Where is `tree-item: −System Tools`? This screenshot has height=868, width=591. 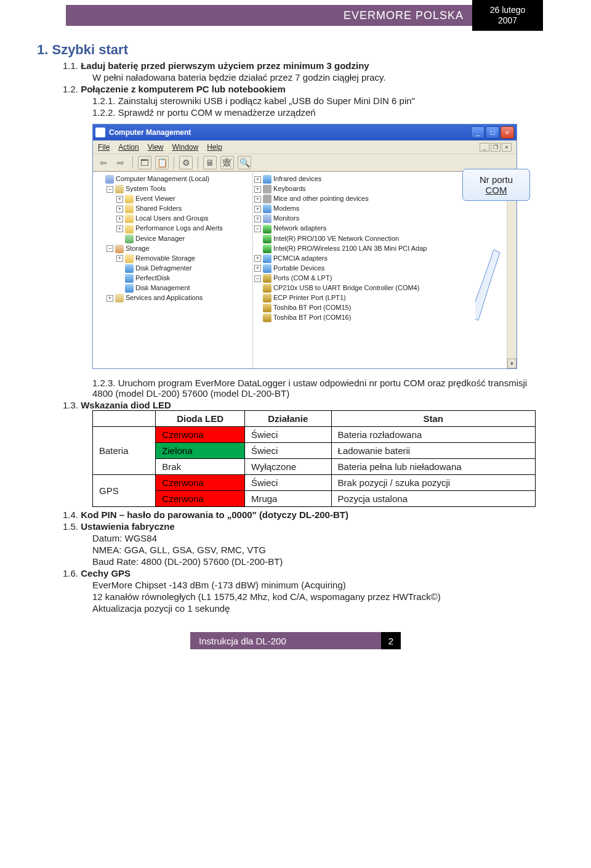 tree-item: −System Tools is located at coordinates (172, 189).